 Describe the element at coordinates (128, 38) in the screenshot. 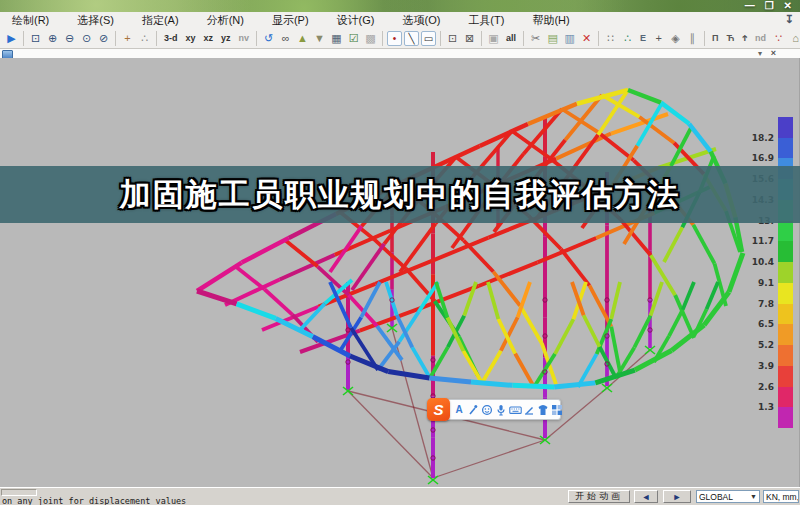

I see `pan-icon: +` at that location.